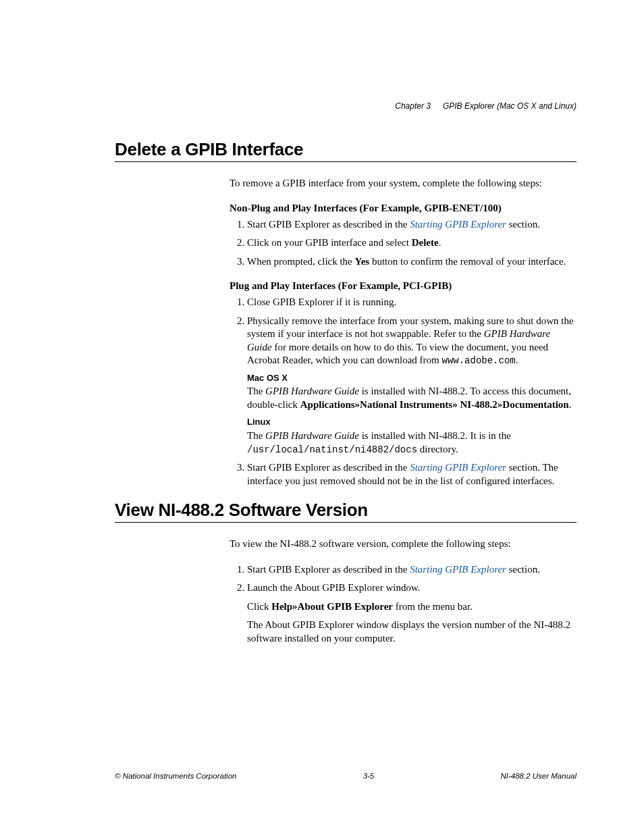 The width and height of the screenshot is (644, 834). What do you see at coordinates (412, 243) in the screenshot?
I see `list-item: Click on your GPIB interface and select …` at bounding box center [412, 243].